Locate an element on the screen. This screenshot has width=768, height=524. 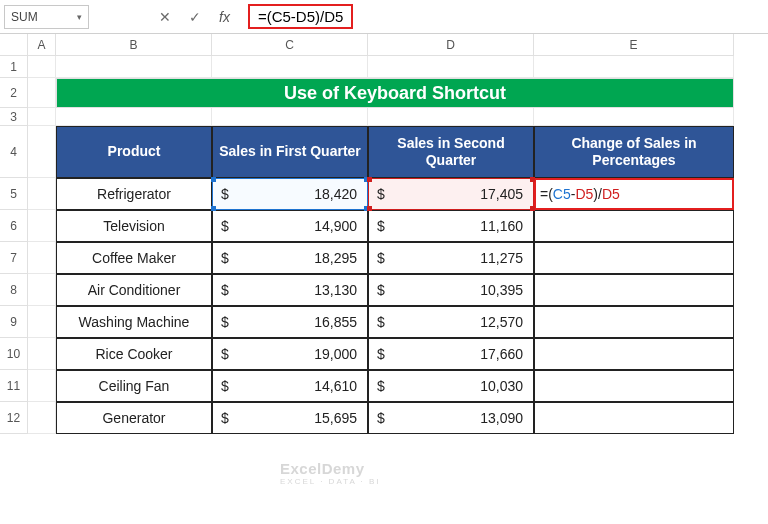
row-header: 11 is located at coordinates (14, 386).